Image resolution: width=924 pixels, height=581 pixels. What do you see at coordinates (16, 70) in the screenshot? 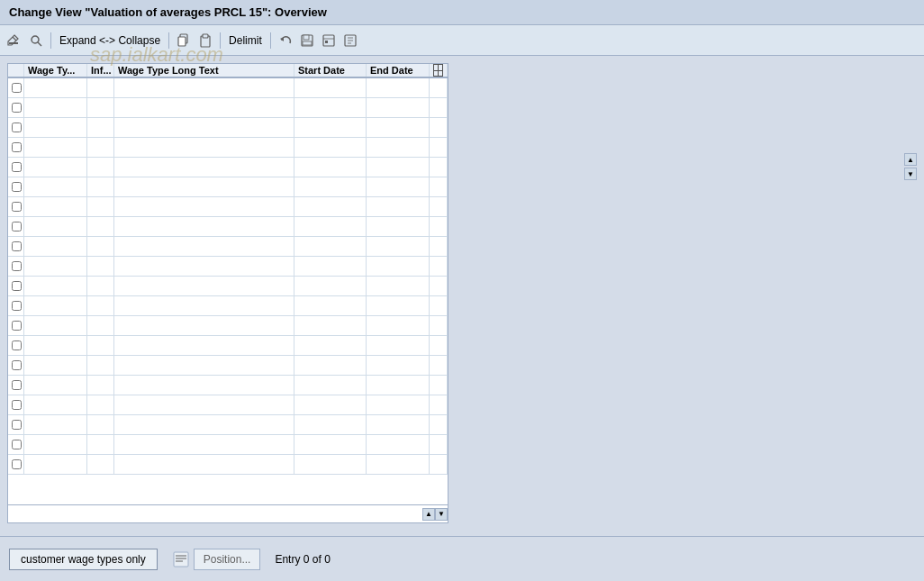
I see `col-header-checkbox` at bounding box center [16, 70].